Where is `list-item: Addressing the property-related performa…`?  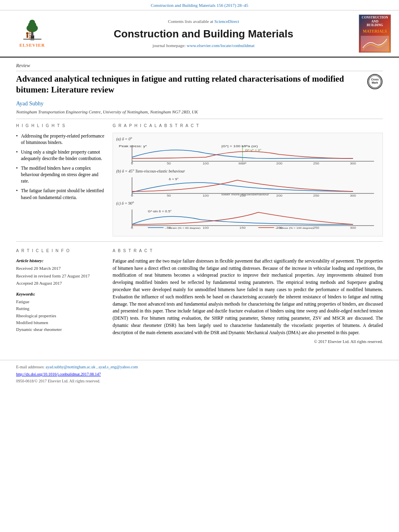
list-item: Addressing the property-related performa… is located at coordinates (60, 139).